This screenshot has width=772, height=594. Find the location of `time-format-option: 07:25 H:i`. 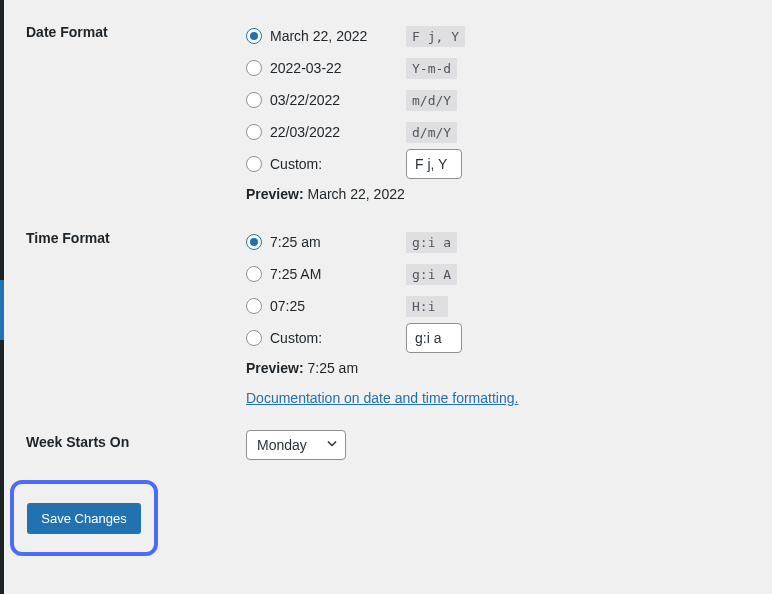

time-format-option: 07:25 H:i is located at coordinates (509, 306).